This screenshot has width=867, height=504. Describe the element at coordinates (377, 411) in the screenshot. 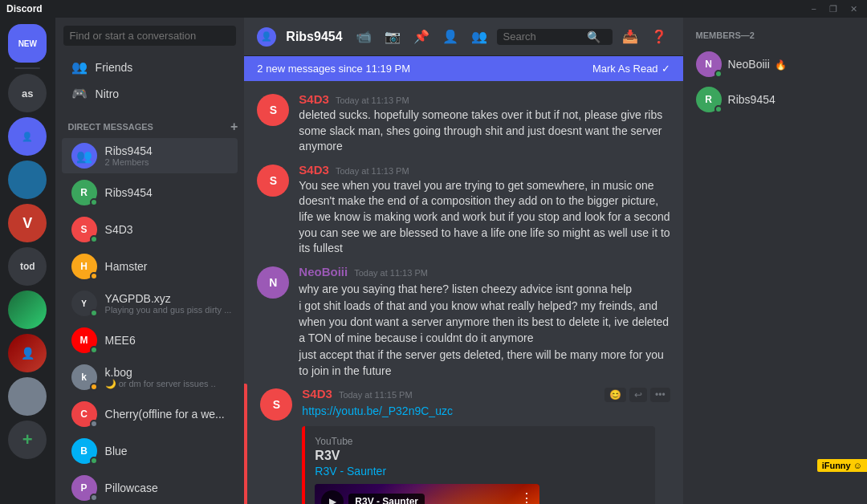

I see `youtube-link: https://youtu.be/_P32n9C_uzc` at that location.